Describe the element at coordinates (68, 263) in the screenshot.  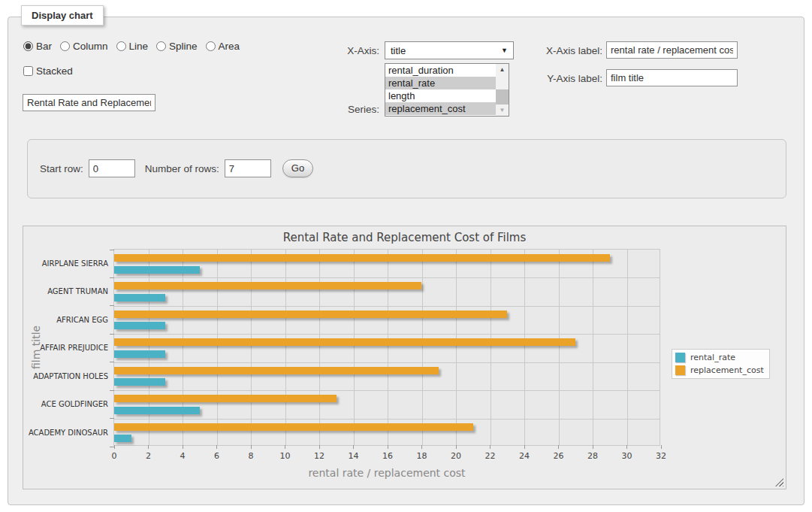
I see `y-axis-category-label: AIRPLANE SIERRA` at that location.